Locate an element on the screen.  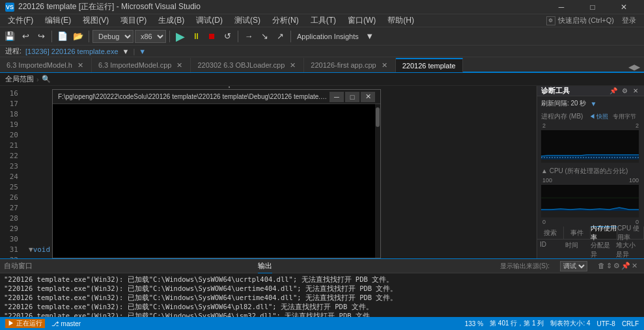
cpu-header: ▲ CPU (所有处理器的占分比) is located at coordinates (591, 171).